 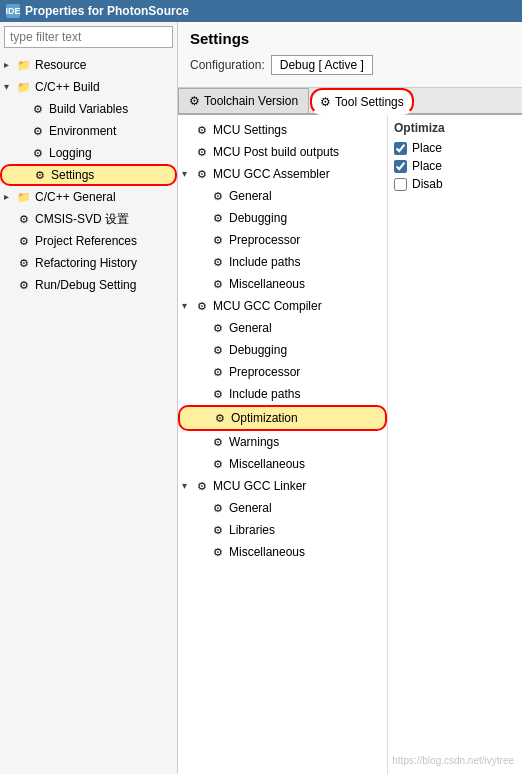 I want to click on settings-item-linker-general: ⚙General, so click(x=282, y=508).